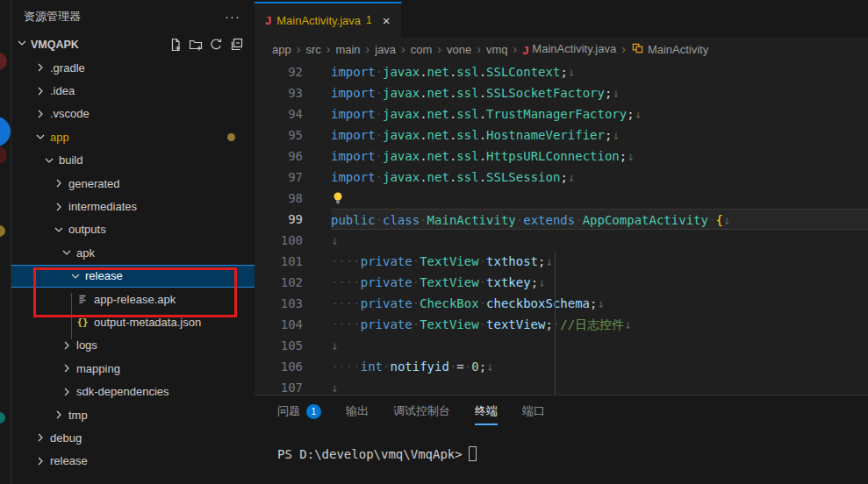 This screenshot has height=484, width=868. I want to click on line-number: 94, so click(279, 114).